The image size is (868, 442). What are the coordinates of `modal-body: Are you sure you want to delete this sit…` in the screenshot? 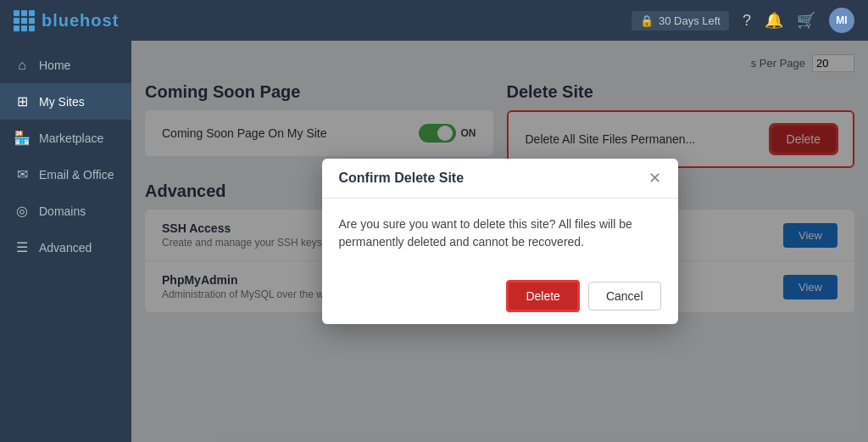 It's located at (500, 233).